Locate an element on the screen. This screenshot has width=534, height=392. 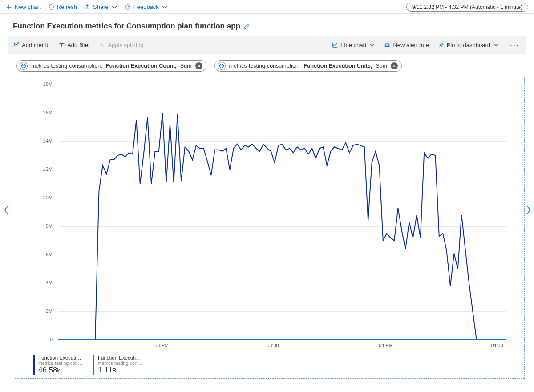
y-tick-label: 6M is located at coordinates (42, 255).